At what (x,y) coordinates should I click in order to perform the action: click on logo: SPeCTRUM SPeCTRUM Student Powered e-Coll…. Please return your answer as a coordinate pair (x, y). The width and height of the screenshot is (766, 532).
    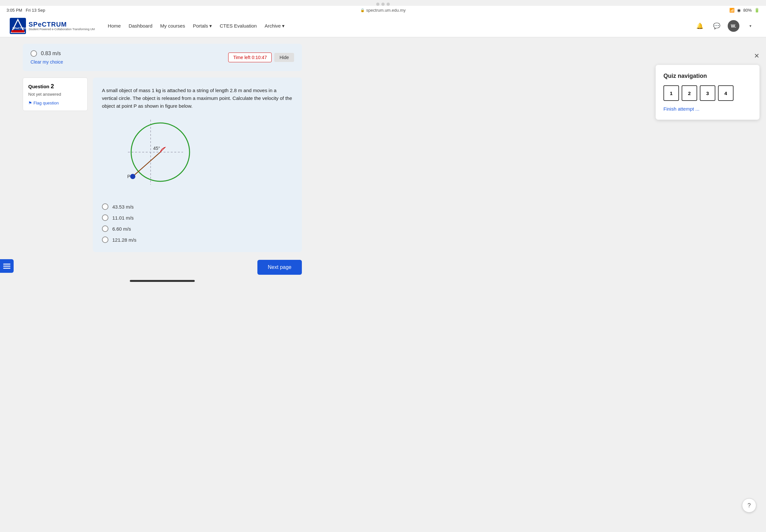
    Looking at the image, I should click on (52, 26).